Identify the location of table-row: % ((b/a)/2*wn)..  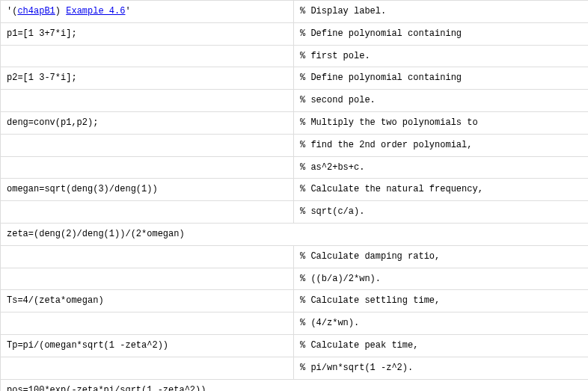
(295, 279).